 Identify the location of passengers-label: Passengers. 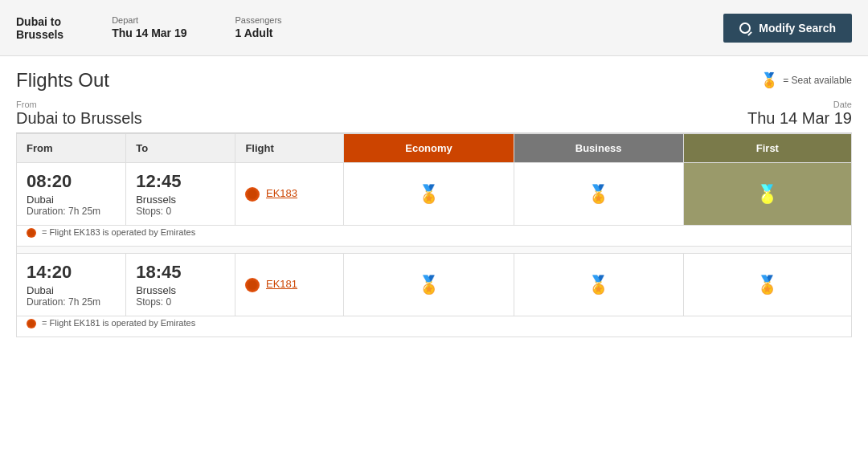
(259, 20).